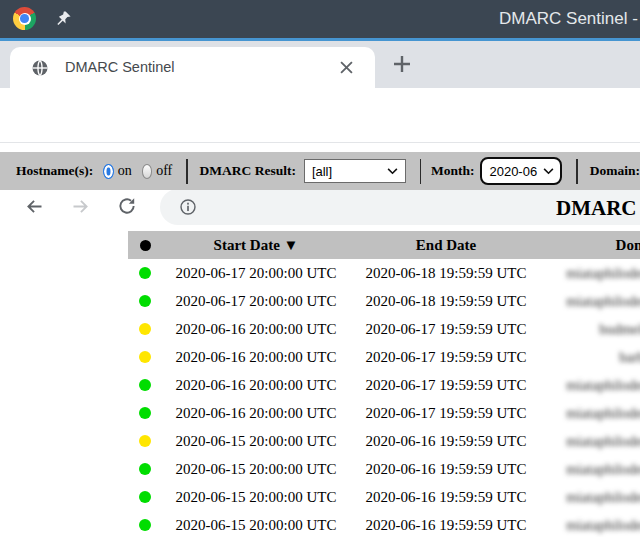 The image size is (640, 537). Describe the element at coordinates (320, 19) in the screenshot. I see `window-titlebar: DMARC Sentinel -` at that location.